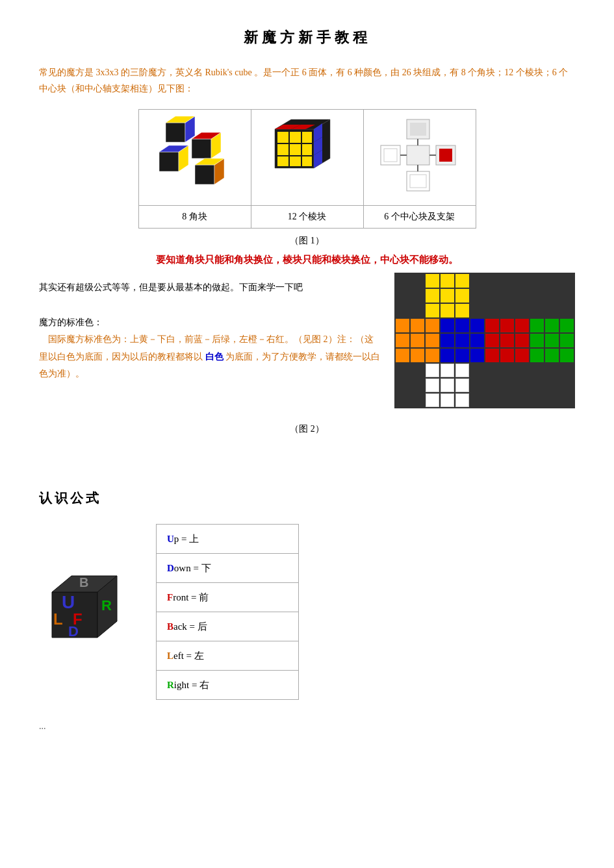  I want to click on formula-table: Up = 上 Down = 下 Front = 前 Back = 后 Left …, so click(227, 612).